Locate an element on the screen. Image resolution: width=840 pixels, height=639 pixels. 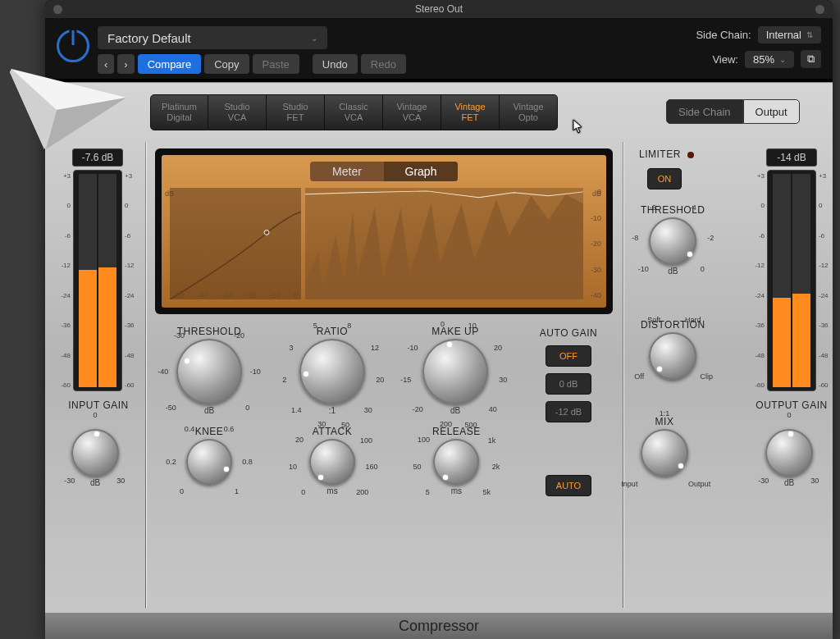
tab-classic-vca: ClassicVCA is located at coordinates (354, 112).